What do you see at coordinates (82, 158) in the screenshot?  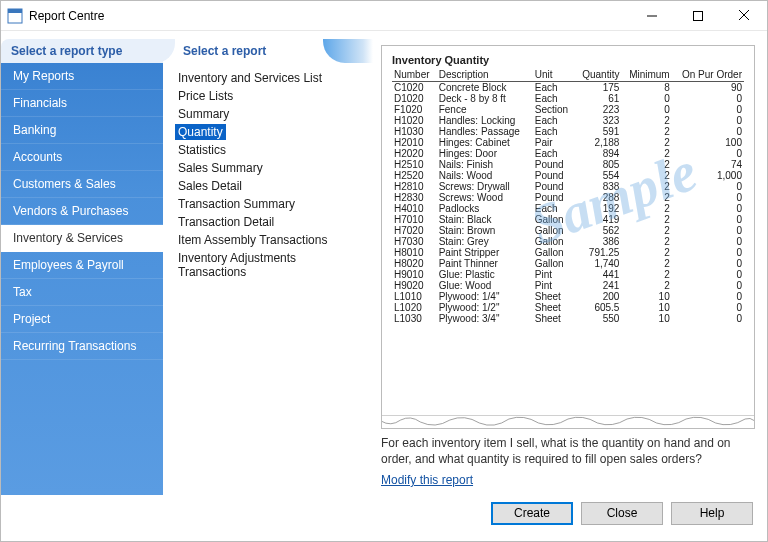 I see `sidebar-item: Accounts` at bounding box center [82, 158].